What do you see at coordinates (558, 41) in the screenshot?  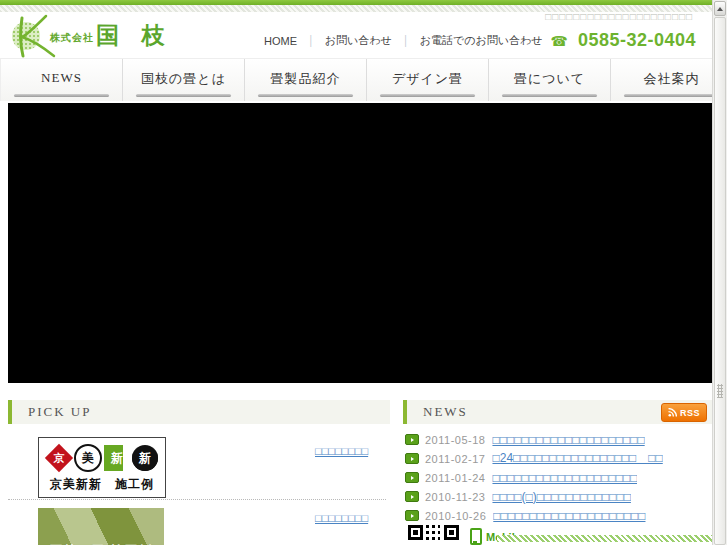 I see `phone-icon: ☎` at bounding box center [558, 41].